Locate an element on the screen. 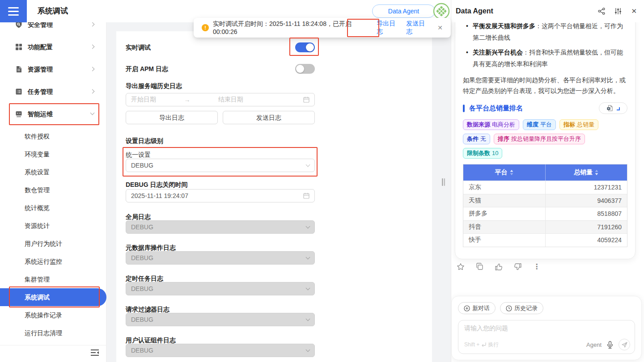 This screenshot has height=362, width=644. sidebar-subitem-warehouse: 数仓管理 is located at coordinates (53, 190).